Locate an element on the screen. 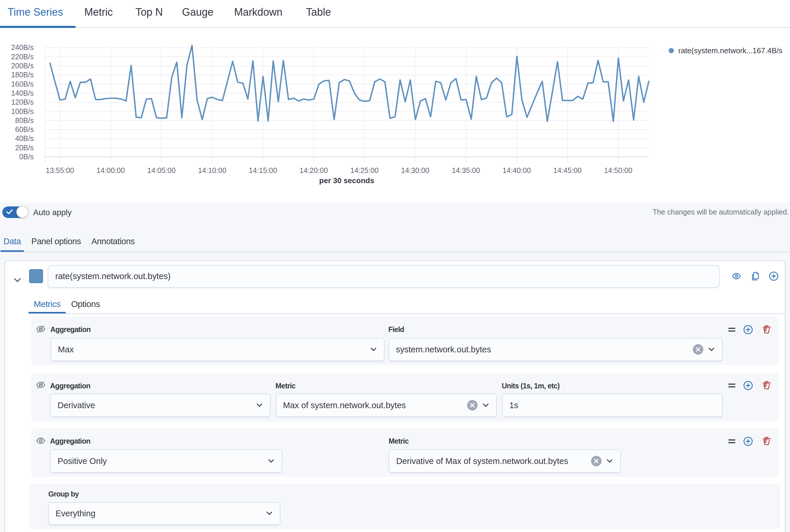 The height and width of the screenshot is (532, 790). svg-text: 14:35:00 is located at coordinates (466, 170).